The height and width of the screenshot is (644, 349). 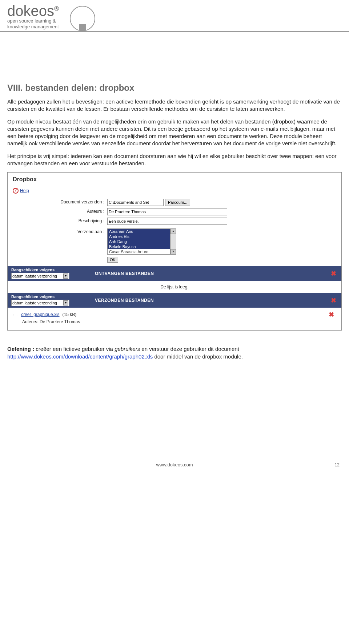 I want to click on scroll-up-icon: ▲, so click(x=173, y=231).